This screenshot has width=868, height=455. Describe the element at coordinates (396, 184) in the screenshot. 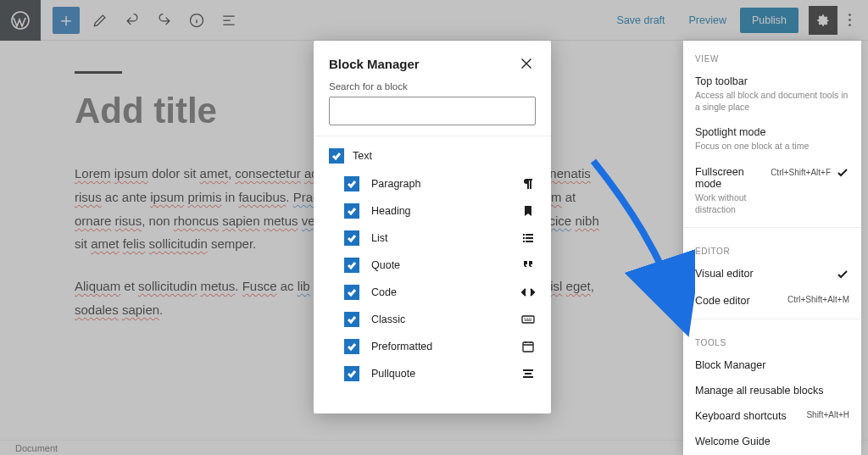

I see `block-label: Paragraph` at that location.